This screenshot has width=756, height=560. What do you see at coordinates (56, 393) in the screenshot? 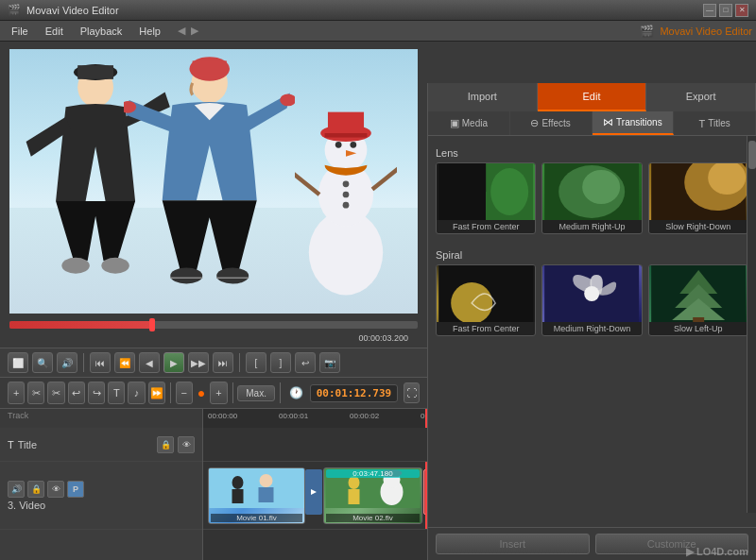
I see `cut-tool: ✂` at bounding box center [56, 393].